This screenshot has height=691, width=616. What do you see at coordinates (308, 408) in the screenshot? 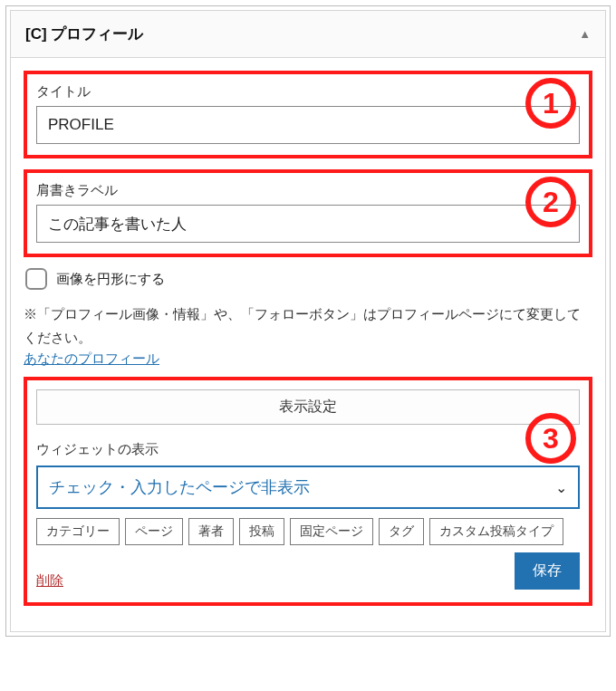
I see `display-settings-button: 表示設定` at bounding box center [308, 408].